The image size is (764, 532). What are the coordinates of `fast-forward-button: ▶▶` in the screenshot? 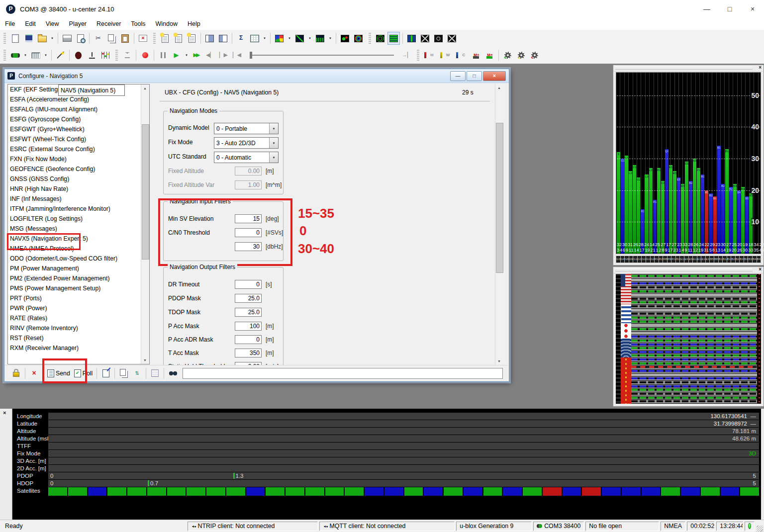 It's located at (197, 55).